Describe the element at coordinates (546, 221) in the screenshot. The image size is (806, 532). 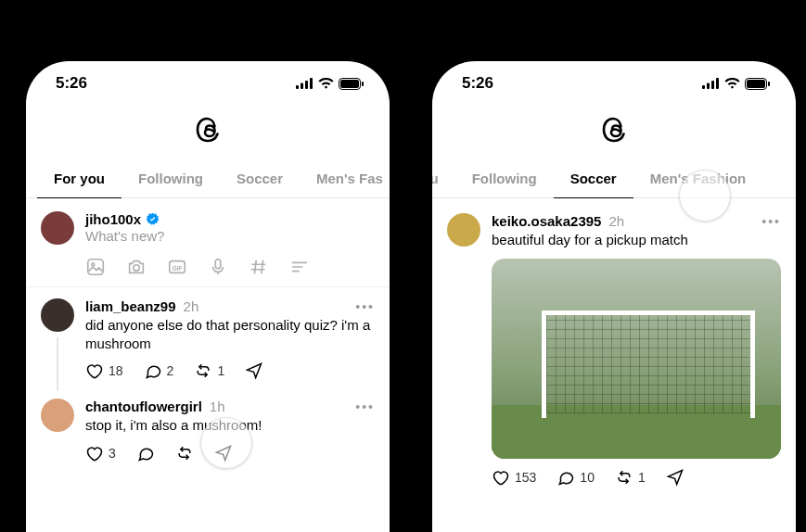
I see `post-username: keiko.osaka2395` at that location.